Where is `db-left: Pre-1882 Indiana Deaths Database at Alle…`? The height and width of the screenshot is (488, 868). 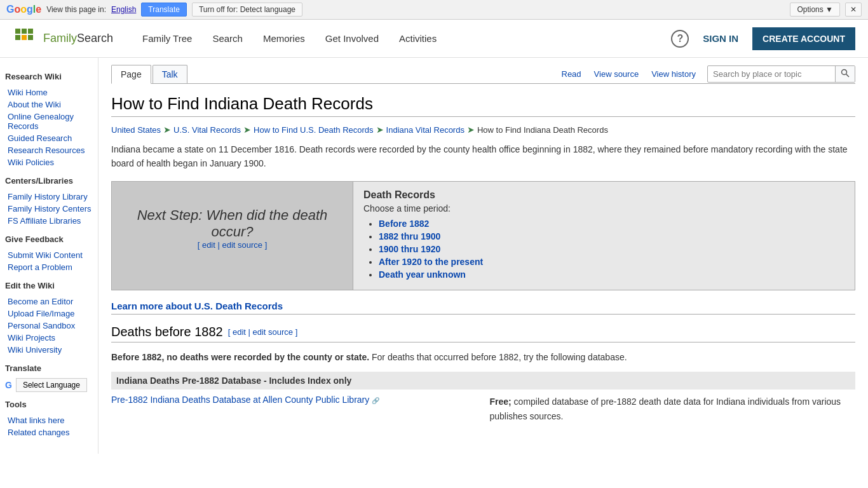 db-left: Pre-1882 Indiana Deaths Database at Alle… is located at coordinates (294, 409).